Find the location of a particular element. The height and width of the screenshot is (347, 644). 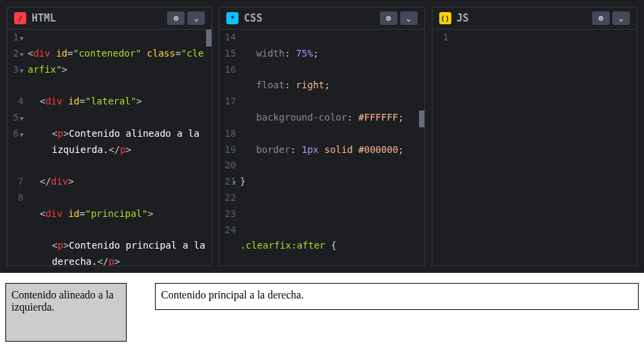

js-badge-icon: () is located at coordinates (445, 18).